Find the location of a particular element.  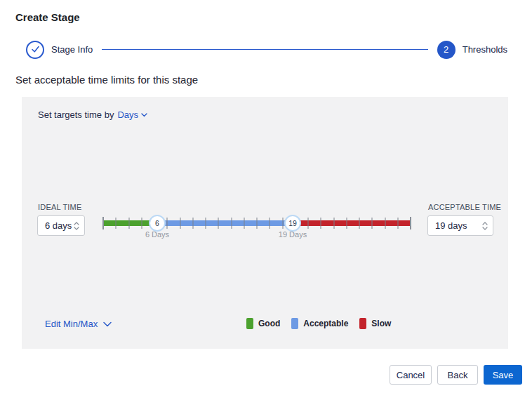

time-range-slider: 6 19 6 Days 19 Days is located at coordinates (257, 223).